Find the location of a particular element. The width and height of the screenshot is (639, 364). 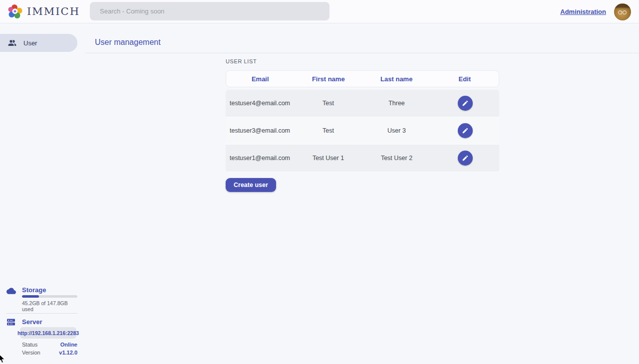

brand: IMMICH is located at coordinates (44, 11).